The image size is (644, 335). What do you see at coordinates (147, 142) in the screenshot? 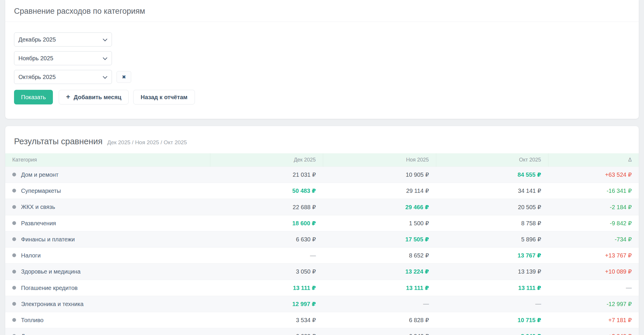
I see `results-subtitle: Дек 2025 / Ноя 2025 / Окт 2025` at bounding box center [147, 142].